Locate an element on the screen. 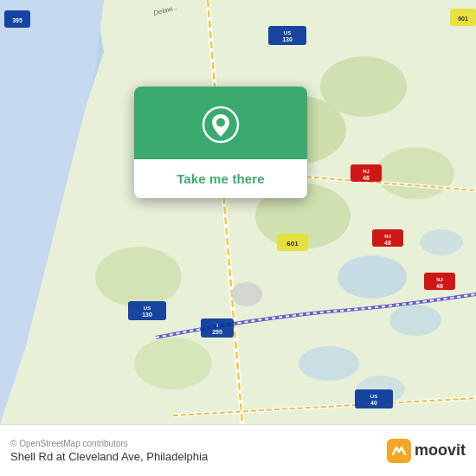 This screenshot has width=476, height=476. copyright-text: © OpenStreetMap contributors is located at coordinates (109, 443).